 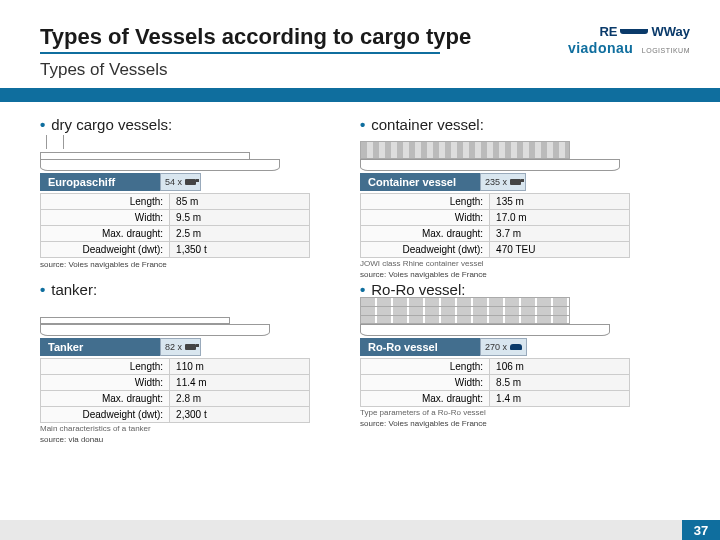 What do you see at coordinates (496, 399) in the screenshot?
I see `table-row: Max. draught:1.4 m` at bounding box center [496, 399].